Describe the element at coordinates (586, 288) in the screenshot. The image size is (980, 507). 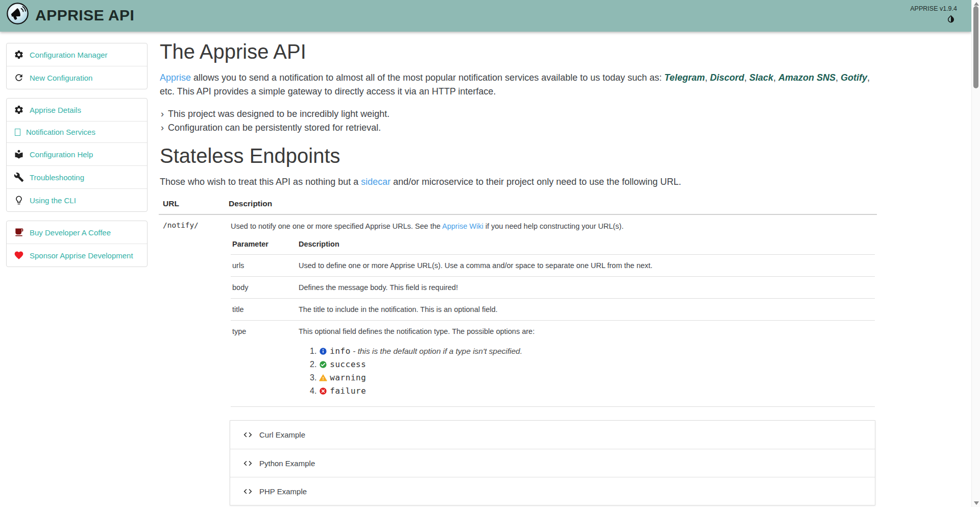
I see `param-description: Defines the message body. This field is …` at that location.